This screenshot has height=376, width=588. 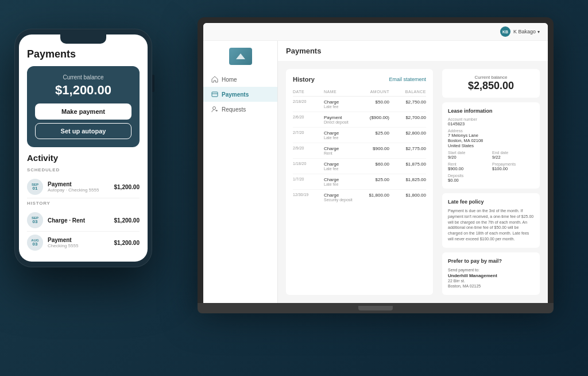 What do you see at coordinates (376, 32) in the screenshot?
I see `app-header: KB K Bakago ▾` at bounding box center [376, 32].